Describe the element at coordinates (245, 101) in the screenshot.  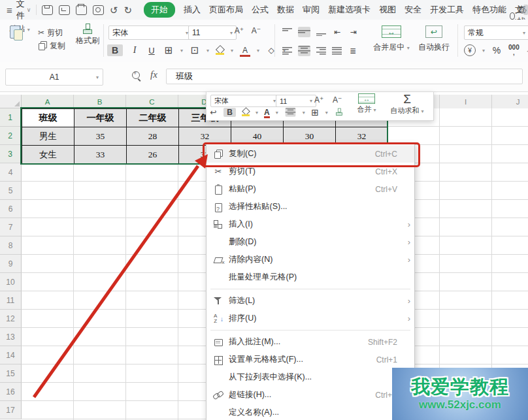
I see `mini-font-name-select: 宋体 ▾` at that location.